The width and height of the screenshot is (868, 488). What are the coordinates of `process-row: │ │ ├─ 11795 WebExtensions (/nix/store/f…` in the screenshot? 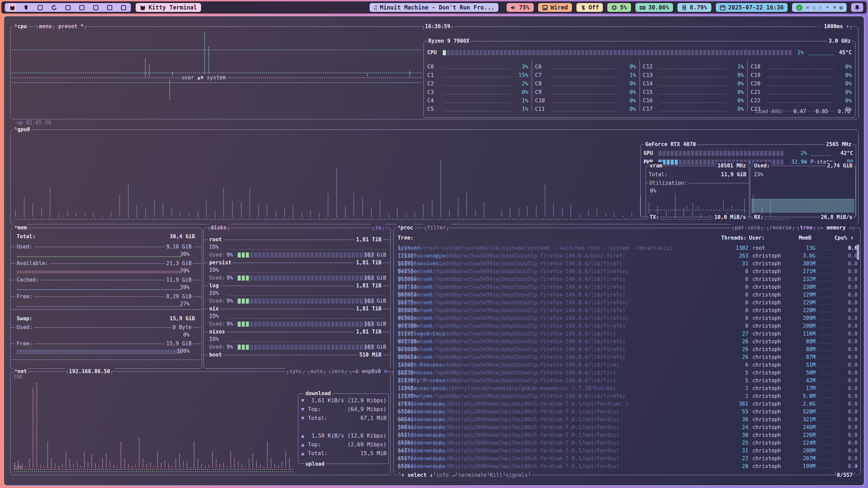 It's located at (628, 264).